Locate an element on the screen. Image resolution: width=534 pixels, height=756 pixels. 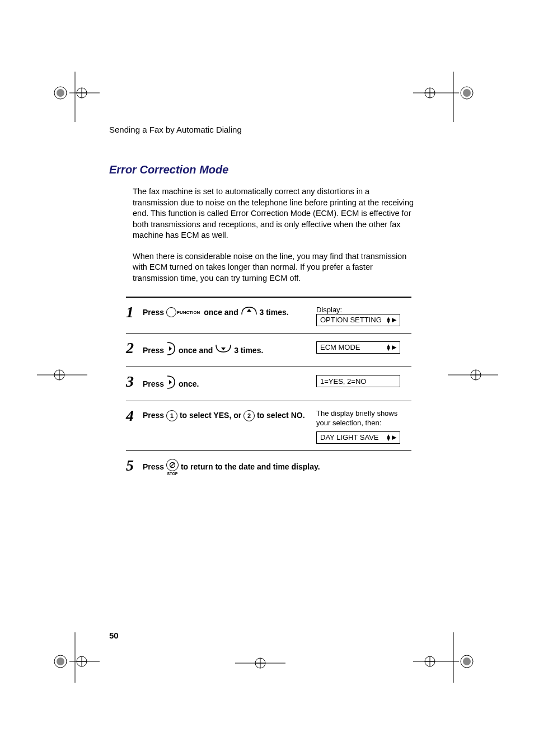
paragraph-1: The fax machine is set to automatically … is located at coordinates (273, 214).